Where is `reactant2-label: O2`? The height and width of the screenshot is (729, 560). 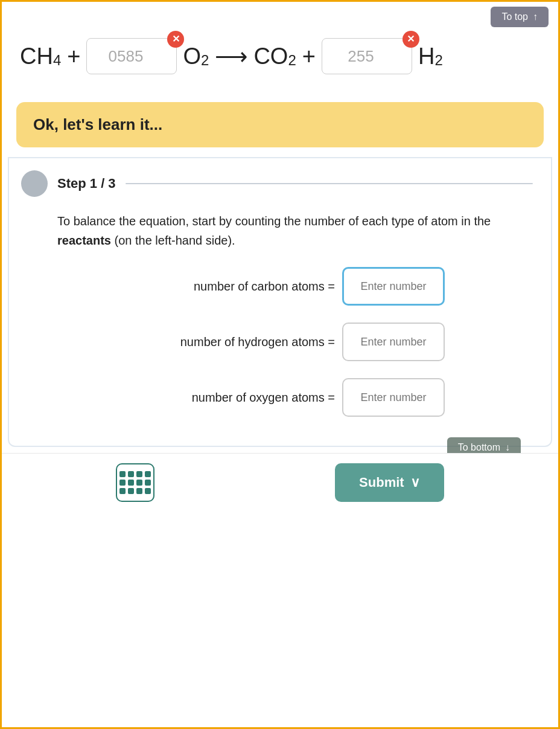
reactant2-label: O2 is located at coordinates (196, 56).